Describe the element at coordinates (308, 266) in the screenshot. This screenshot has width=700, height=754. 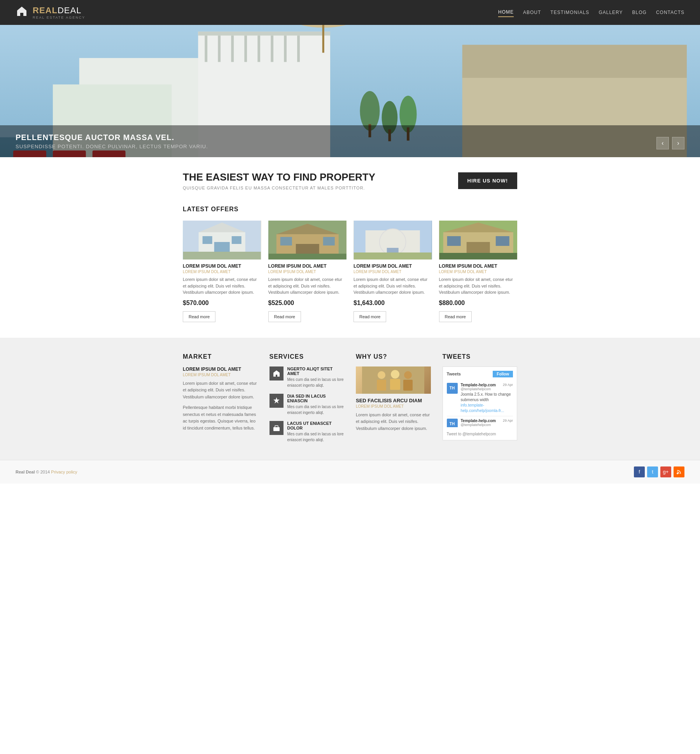
I see `offer-title-2: LOREM IPSUM DOL AMET` at that location.